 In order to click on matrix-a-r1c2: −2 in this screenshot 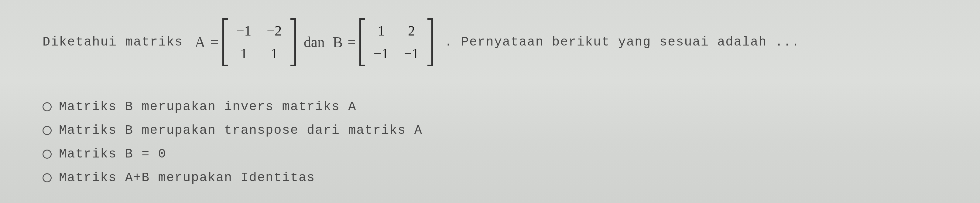, I will do `click(274, 31)`.